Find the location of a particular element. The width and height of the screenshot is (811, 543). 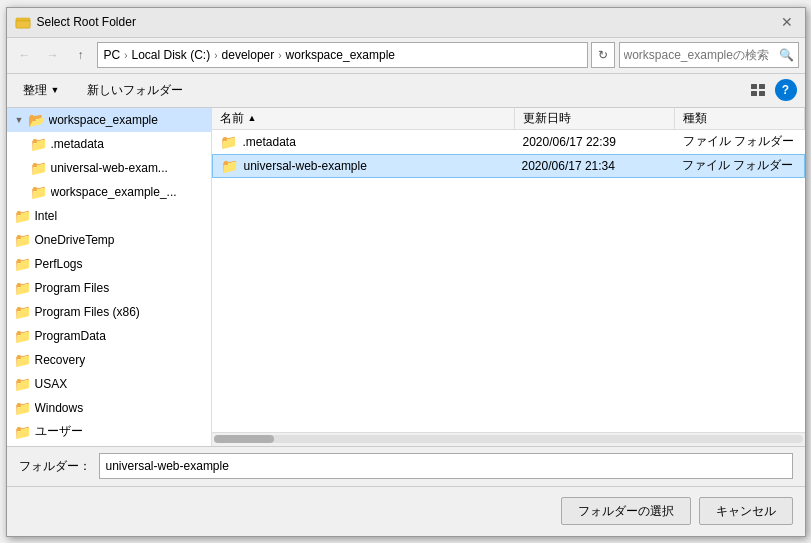

search-box: 🔍 is located at coordinates (709, 55).